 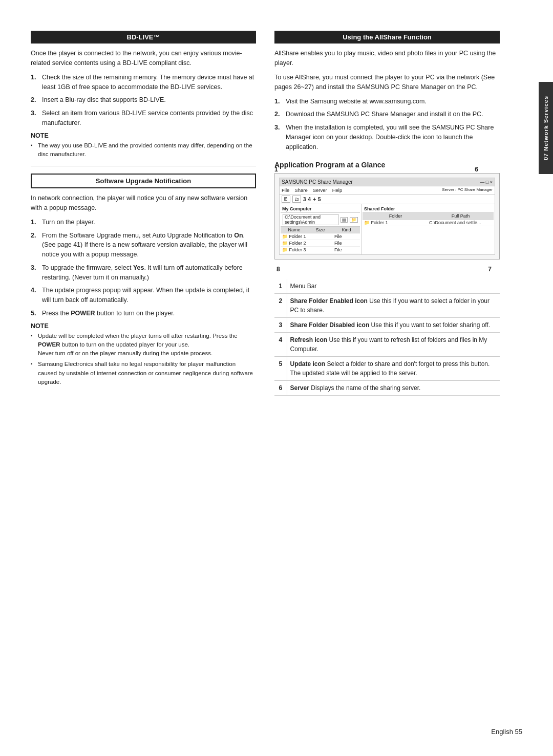 I want to click on toolbar-label-5b: 5, so click(x=320, y=200).